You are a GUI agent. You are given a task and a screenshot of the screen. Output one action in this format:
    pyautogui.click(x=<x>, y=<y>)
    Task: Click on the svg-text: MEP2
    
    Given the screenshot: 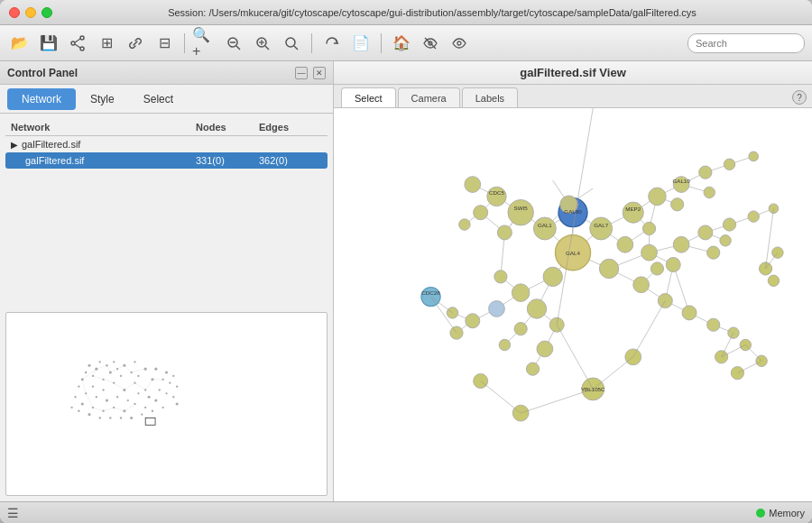 What is the action you would take?
    pyautogui.click(x=633, y=209)
    